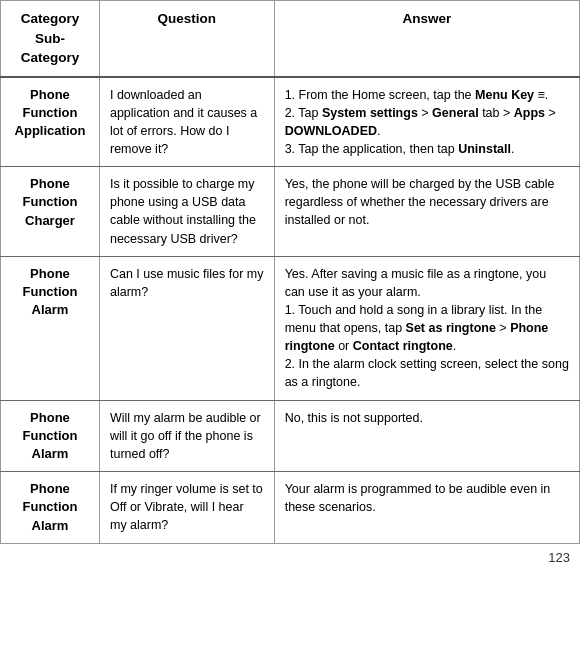 This screenshot has height=653, width=580. I want to click on answer-charger: Yes, the phone will be charged by the US…, so click(426, 212).